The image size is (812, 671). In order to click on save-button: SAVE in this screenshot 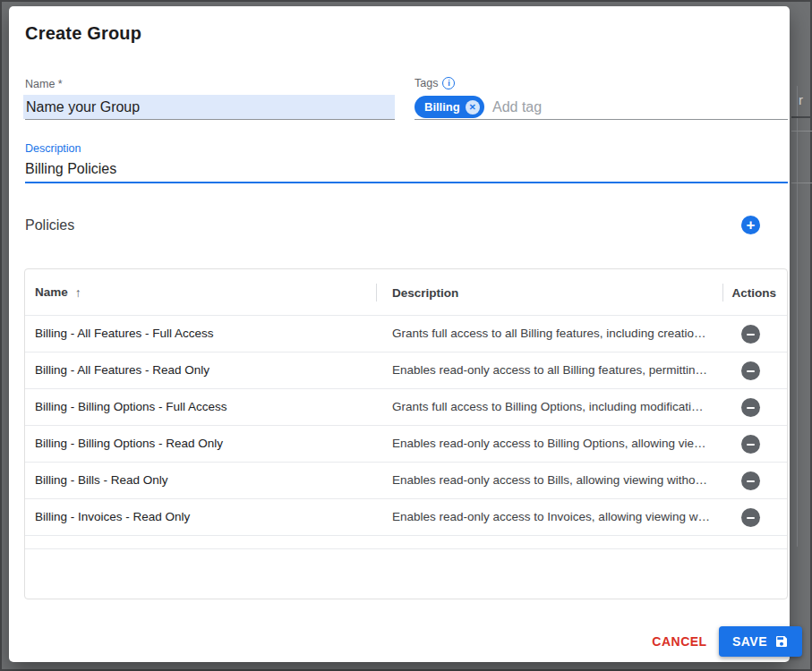, I will do `click(761, 641)`.